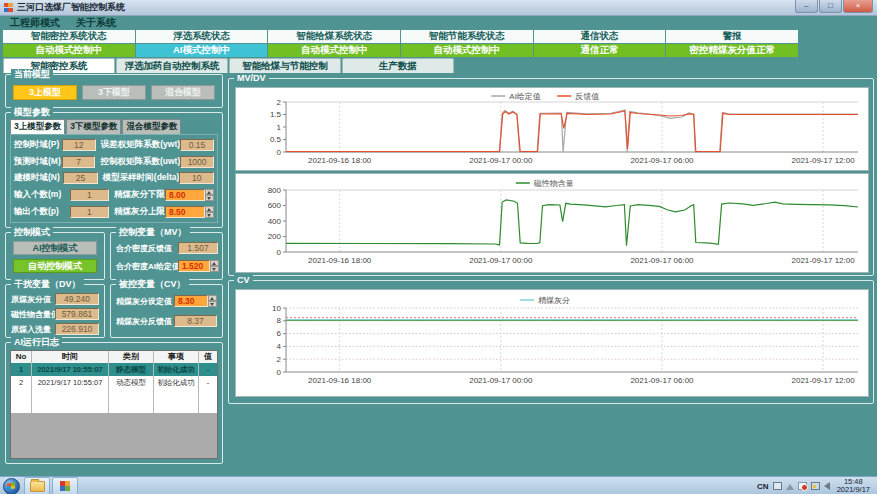 The width and height of the screenshot is (877, 494). I want to click on field-label: 原煤入洗量, so click(33, 330).